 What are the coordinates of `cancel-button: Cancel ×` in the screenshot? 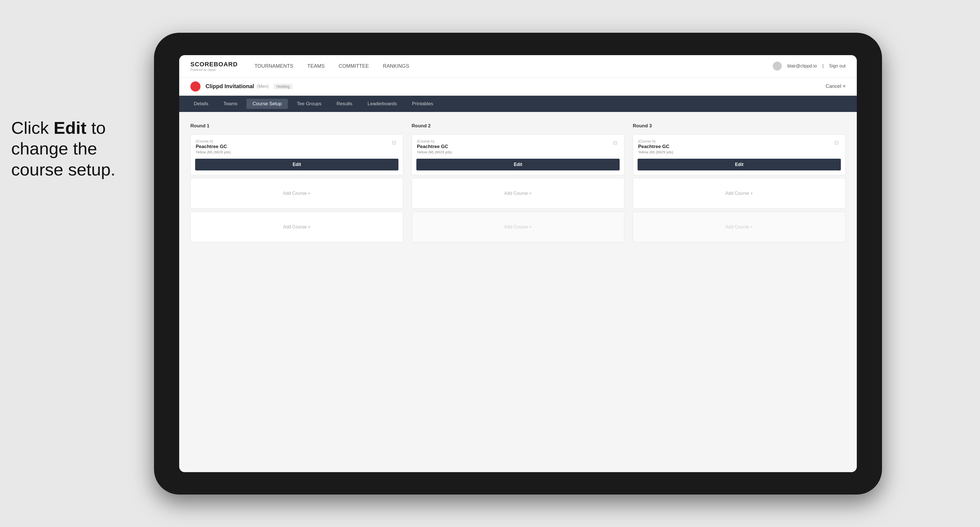 It's located at (835, 86).